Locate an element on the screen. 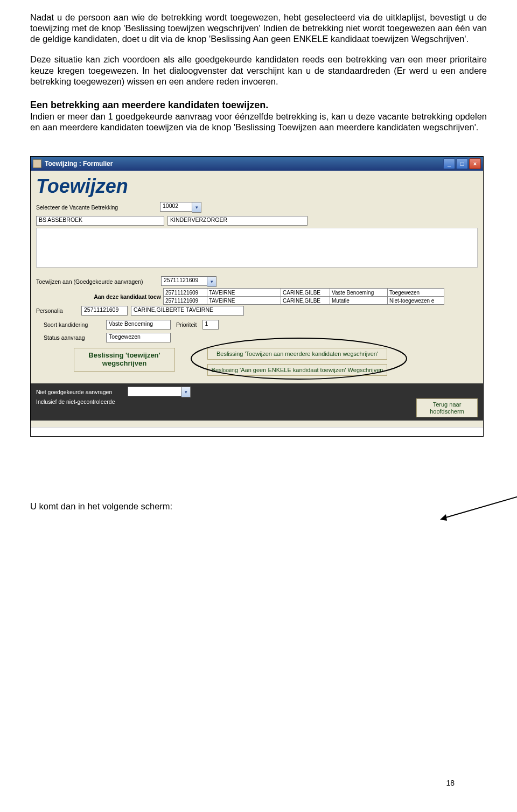  betrekking-combo: 10002 ▾ is located at coordinates (181, 207).